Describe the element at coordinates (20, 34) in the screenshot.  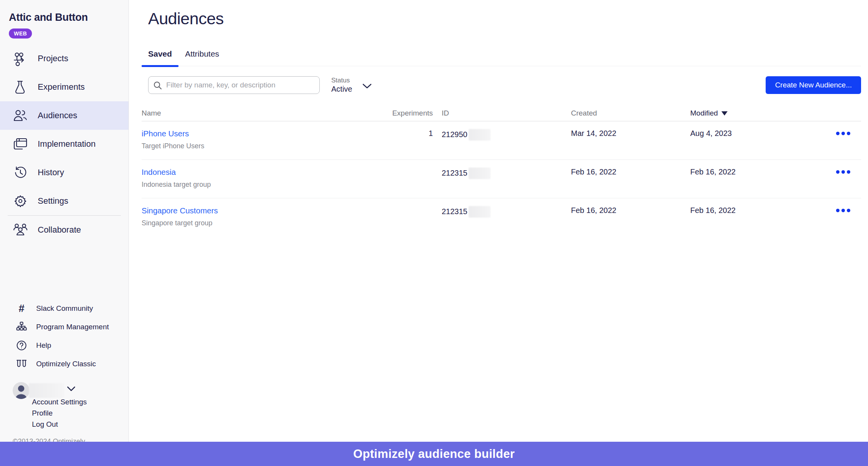
I see `project-type-badge: WEB` at that location.